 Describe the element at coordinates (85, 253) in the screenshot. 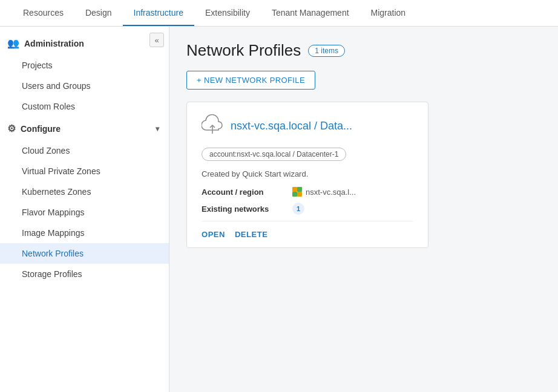

I see `sidebar-item-network-profiles: Network Profiles` at that location.